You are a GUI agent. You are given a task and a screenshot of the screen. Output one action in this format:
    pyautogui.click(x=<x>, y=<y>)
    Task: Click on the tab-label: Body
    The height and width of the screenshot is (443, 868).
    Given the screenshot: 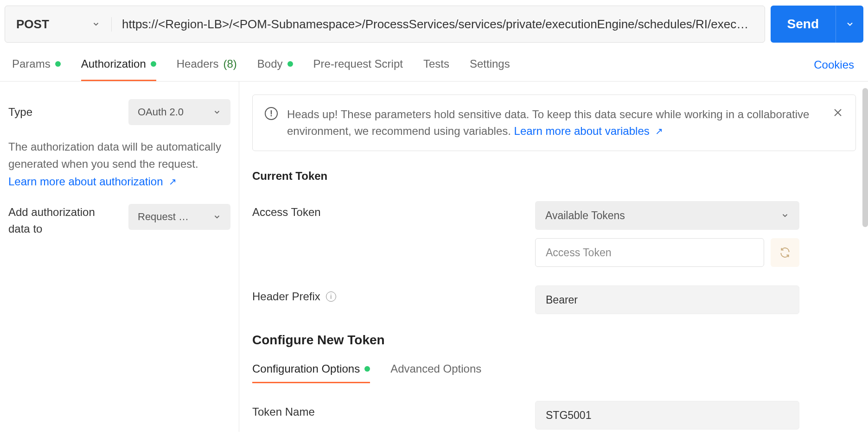 What is the action you would take?
    pyautogui.click(x=270, y=64)
    